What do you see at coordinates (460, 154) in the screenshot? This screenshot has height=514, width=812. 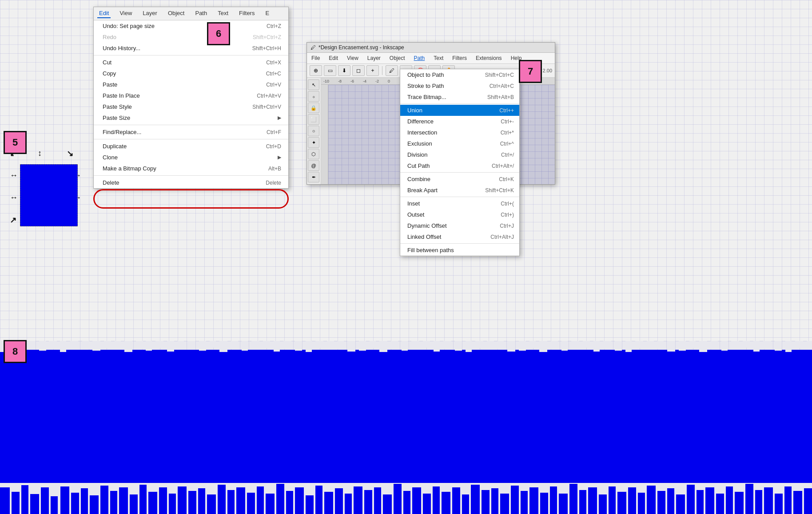 I see `path-division: Division Ctrl+/` at bounding box center [460, 154].